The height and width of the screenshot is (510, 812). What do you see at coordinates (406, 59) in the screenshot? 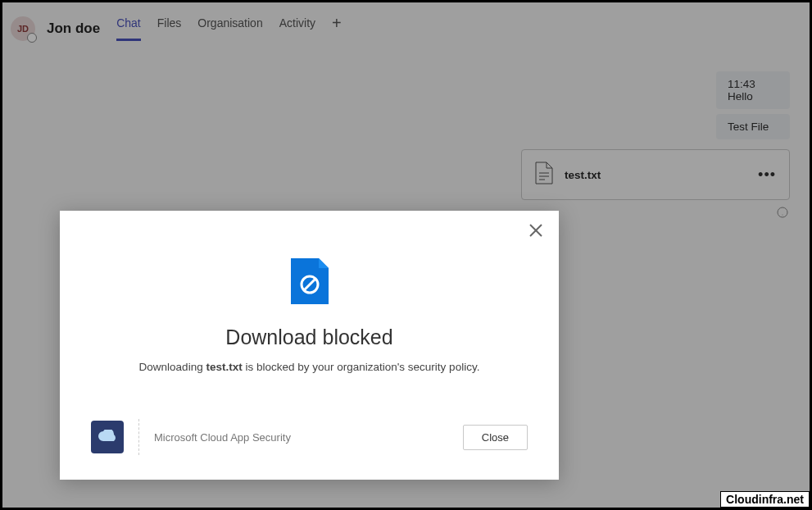
I see `chat-area: 11:43 Hello Test File test.txt •••` at bounding box center [406, 59].